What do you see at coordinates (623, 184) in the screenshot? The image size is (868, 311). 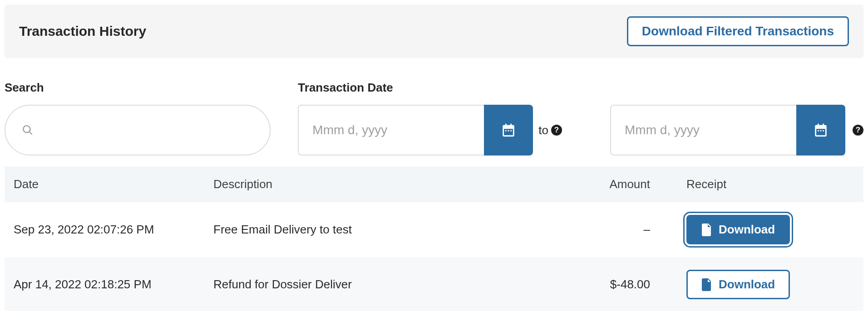 I see `col-amount-header: Amount` at bounding box center [623, 184].